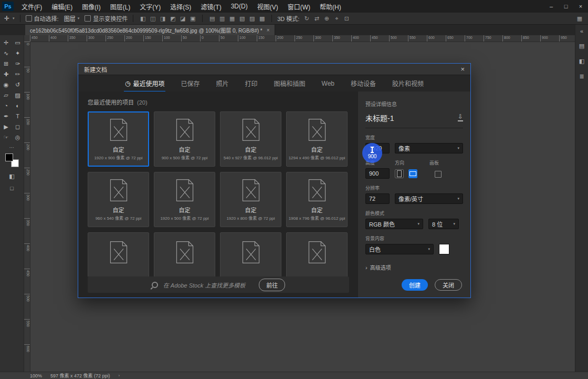 The width and height of the screenshot is (588, 379). I want to click on status-popup-caret-icon: ›, so click(120, 375).